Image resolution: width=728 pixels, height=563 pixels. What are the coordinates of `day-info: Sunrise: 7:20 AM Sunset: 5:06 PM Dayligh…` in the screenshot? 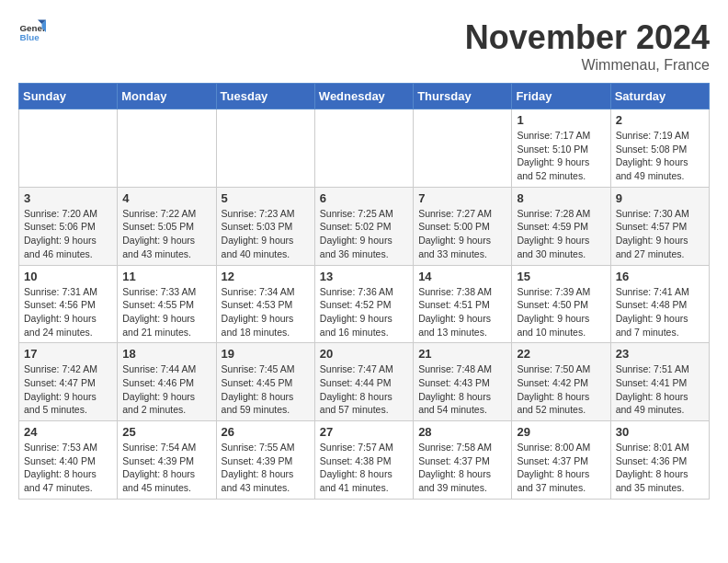 It's located at (68, 234).